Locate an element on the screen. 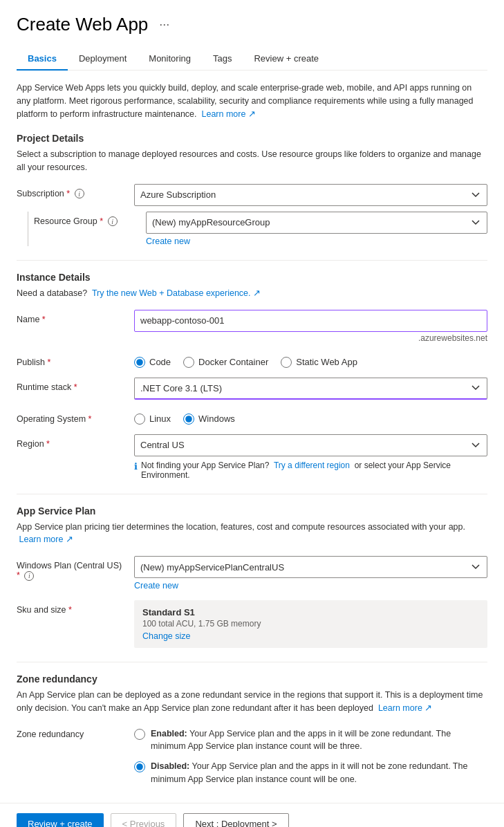 Image resolution: width=504 pixels, height=827 pixels. region-select: Central US is located at coordinates (311, 445).